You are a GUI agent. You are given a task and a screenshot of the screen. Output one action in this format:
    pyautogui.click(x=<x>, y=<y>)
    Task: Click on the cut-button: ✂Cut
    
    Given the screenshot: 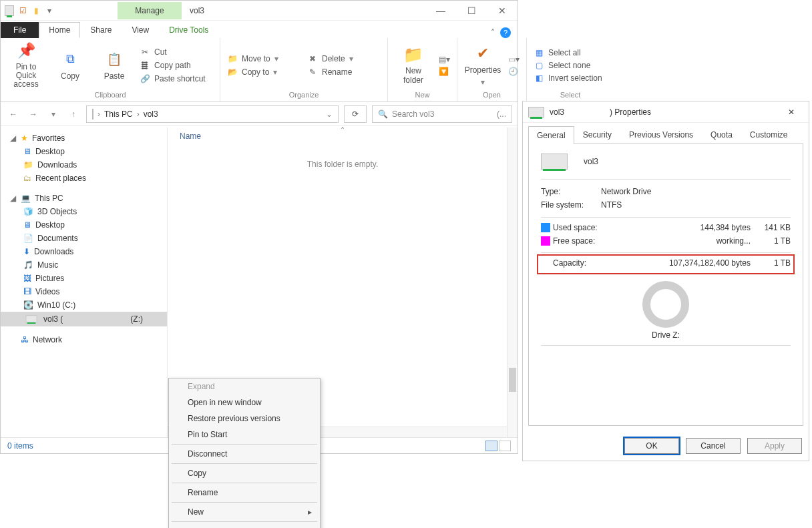 What is the action you would take?
    pyautogui.click(x=176, y=52)
    